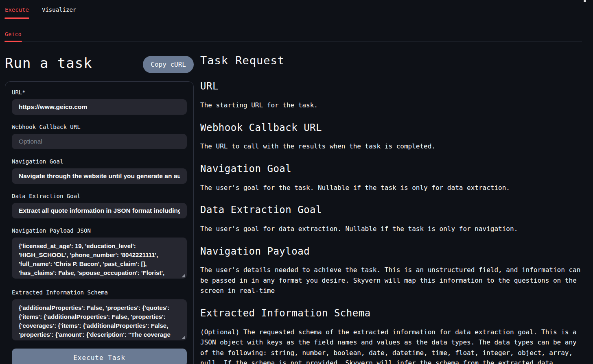  I want to click on doc-body: (Optional) The requested schema of the e…, so click(391, 346).